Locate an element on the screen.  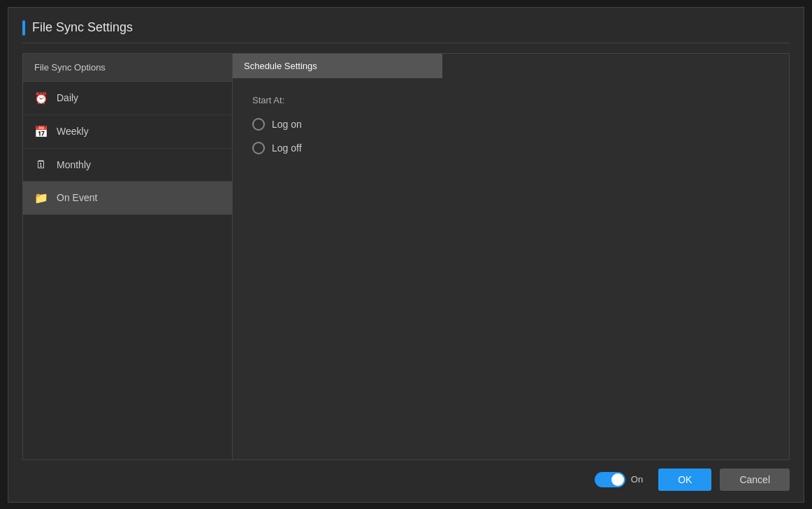
dialog-title: File Sync Settings is located at coordinates (82, 28).